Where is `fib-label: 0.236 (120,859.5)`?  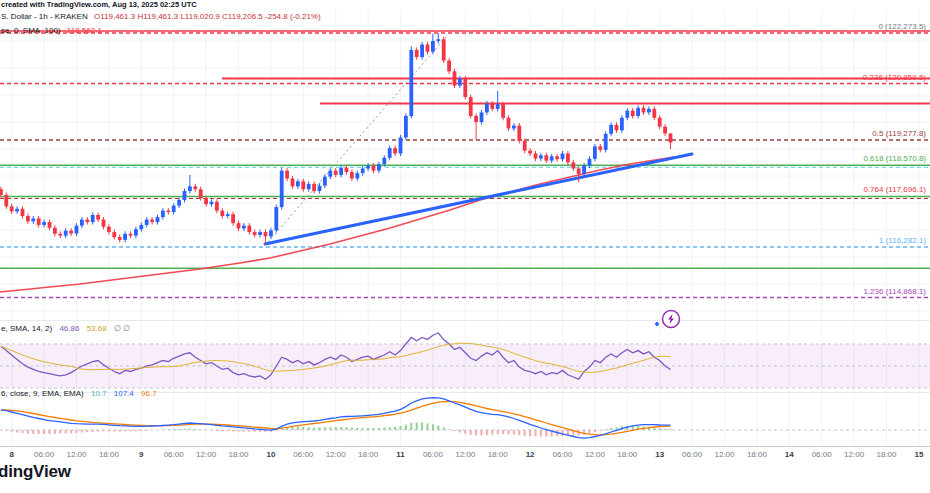
fib-label: 0.236 (120,859.5) is located at coordinates (894, 78).